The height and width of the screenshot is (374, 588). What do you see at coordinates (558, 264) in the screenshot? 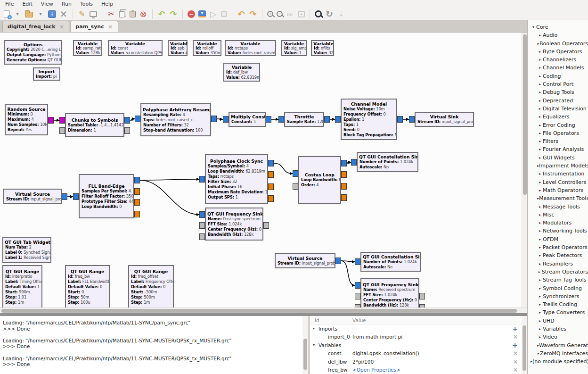
I see `tree-category-resamplers: ▸Resamplers` at bounding box center [558, 264].